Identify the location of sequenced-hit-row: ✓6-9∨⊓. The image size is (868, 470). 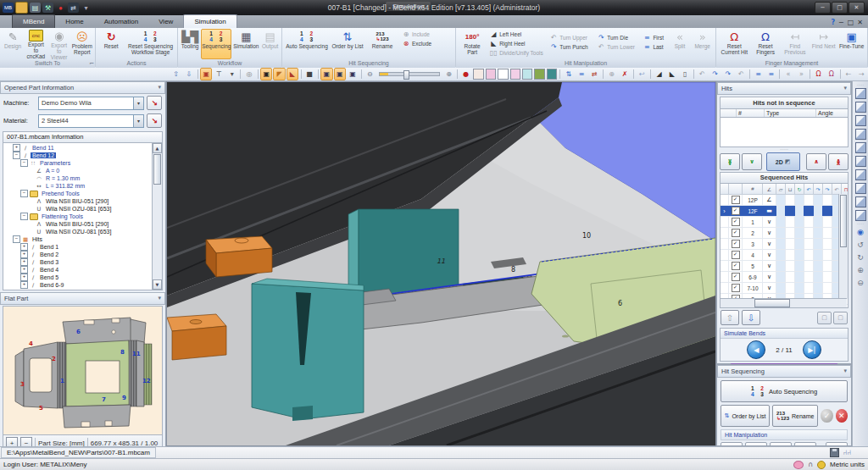
(784, 278).